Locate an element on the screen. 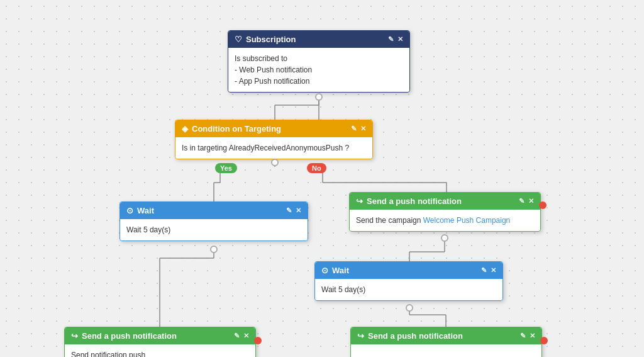  send-push-top-right-text: Send the campaign is located at coordinates (390, 220).